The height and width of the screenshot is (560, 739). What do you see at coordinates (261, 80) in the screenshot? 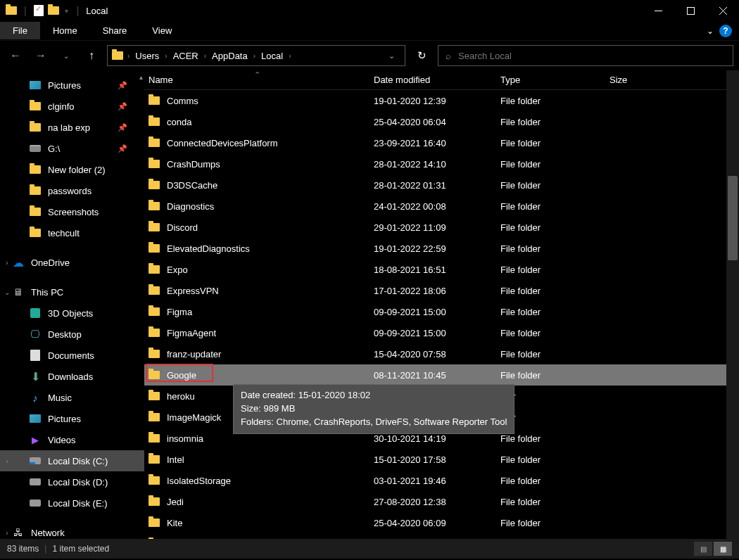
I see `column-name: Name ⌃` at bounding box center [261, 80].